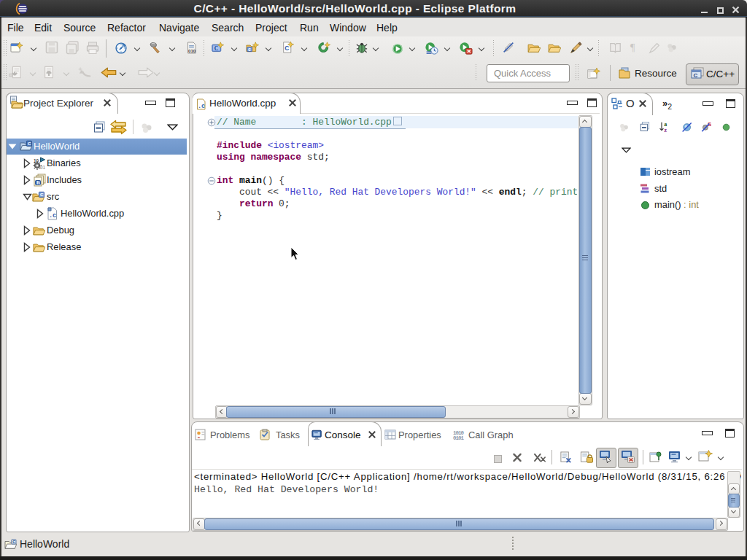  I want to click on svg-text: z, so click(666, 130).